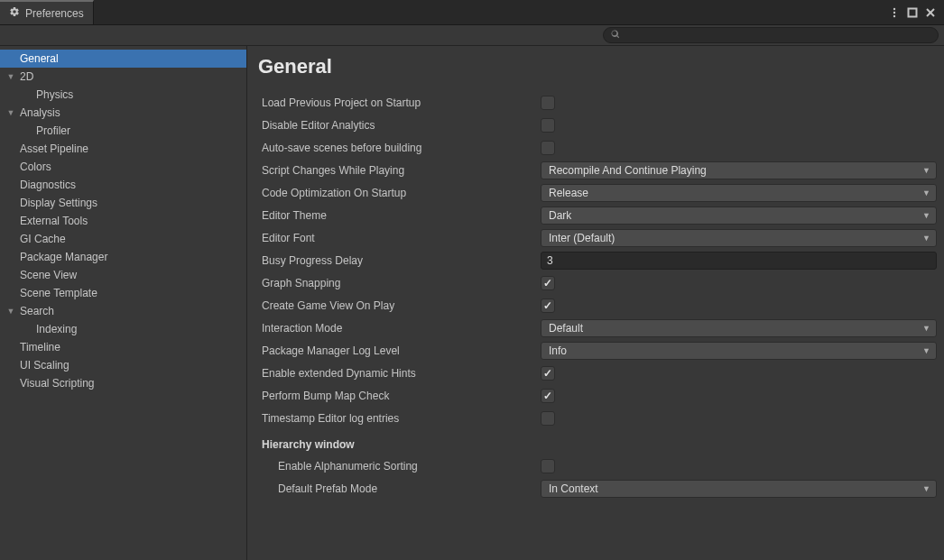 The image size is (944, 560). I want to click on sidebar-item-label: Timeline, so click(40, 347).